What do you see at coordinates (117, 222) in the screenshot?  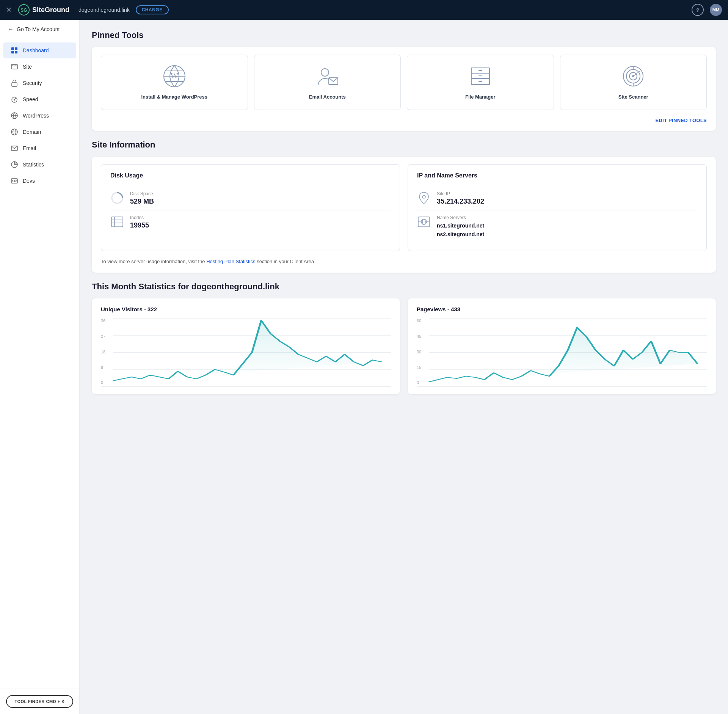 I see `inodes-icon` at bounding box center [117, 222].